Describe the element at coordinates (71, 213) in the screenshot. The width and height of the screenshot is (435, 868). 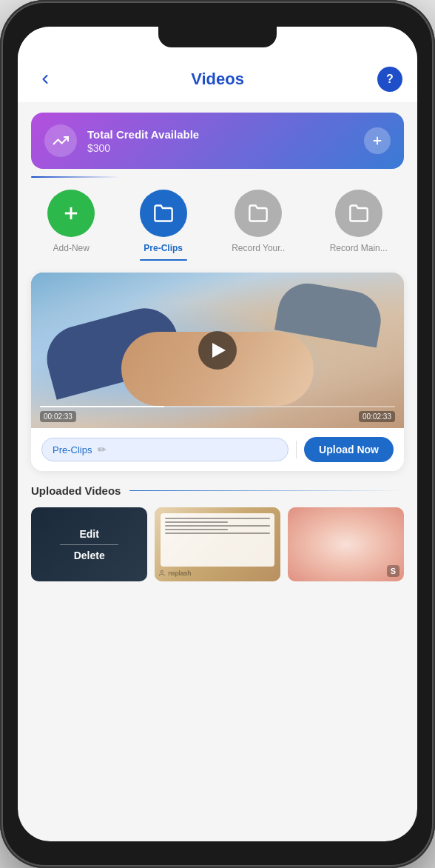
I see `tab-circle-add-new` at that location.